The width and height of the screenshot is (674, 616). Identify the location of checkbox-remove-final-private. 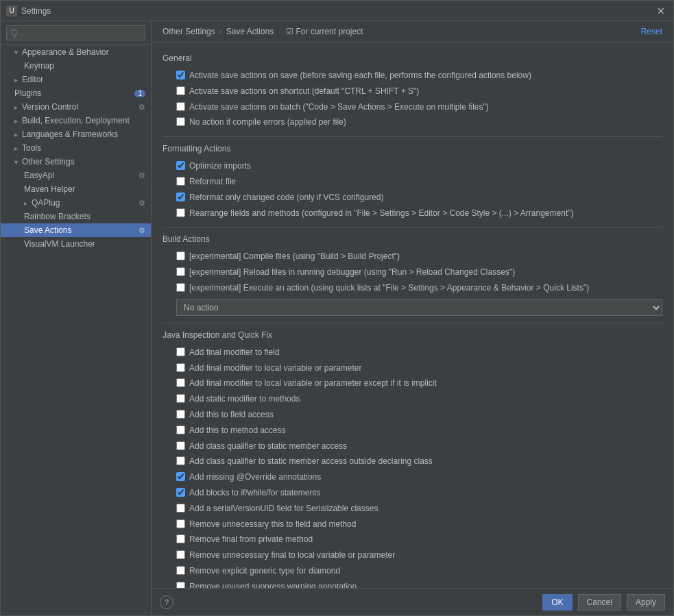
(181, 539).